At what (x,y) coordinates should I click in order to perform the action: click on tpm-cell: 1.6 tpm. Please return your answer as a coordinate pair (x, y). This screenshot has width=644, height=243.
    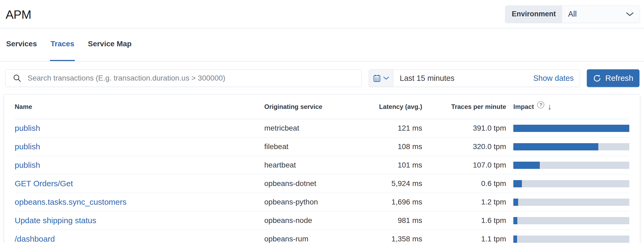
    Looking at the image, I should click on (464, 221).